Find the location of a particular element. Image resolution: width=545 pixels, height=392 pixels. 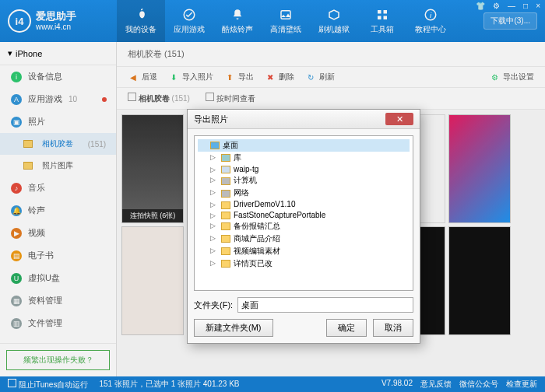

user-icon is located at coordinates (226, 170).